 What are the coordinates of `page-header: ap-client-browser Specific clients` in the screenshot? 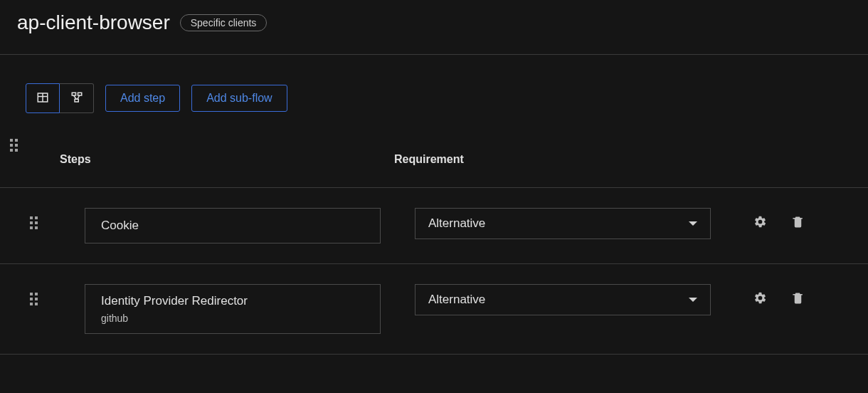 It's located at (434, 27).